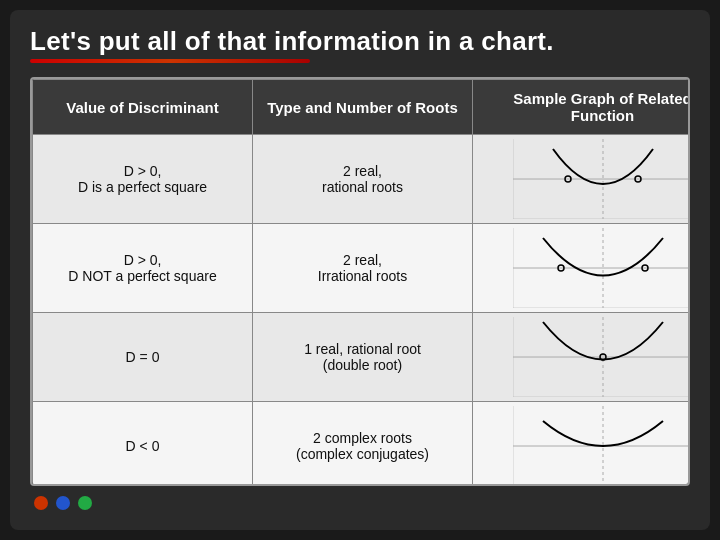 This screenshot has height=540, width=720. What do you see at coordinates (143, 180) in the screenshot?
I see `discriminant-value: D > 0,D is a perfect square` at bounding box center [143, 180].